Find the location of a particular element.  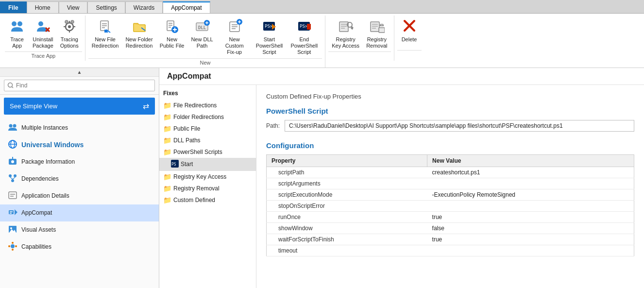

new-file-redirection-button: New FileRedirection is located at coordinates (105, 34).